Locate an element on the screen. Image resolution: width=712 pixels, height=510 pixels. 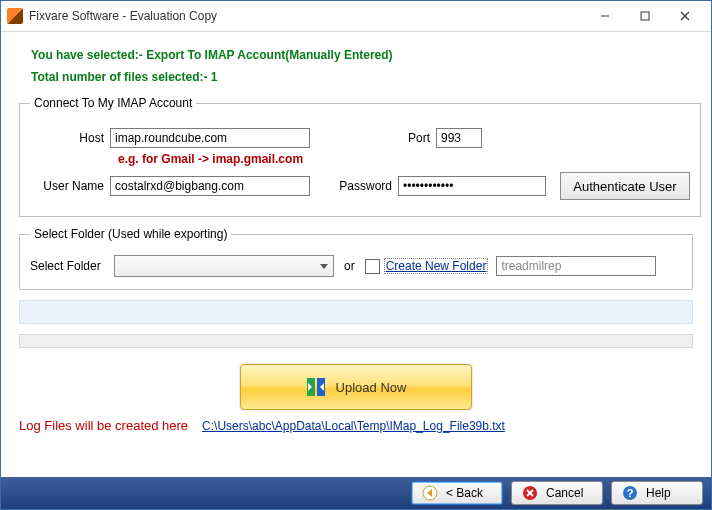
username-label: User Name is located at coordinates (70, 186).